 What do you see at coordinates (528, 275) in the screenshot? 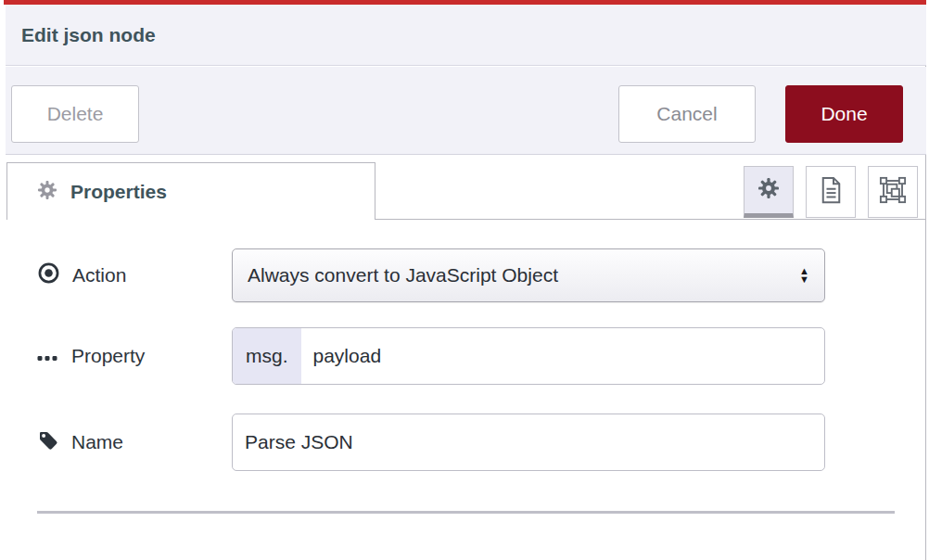
I see `action-select: Always convert to JavaScript Object ▲▼` at bounding box center [528, 275].